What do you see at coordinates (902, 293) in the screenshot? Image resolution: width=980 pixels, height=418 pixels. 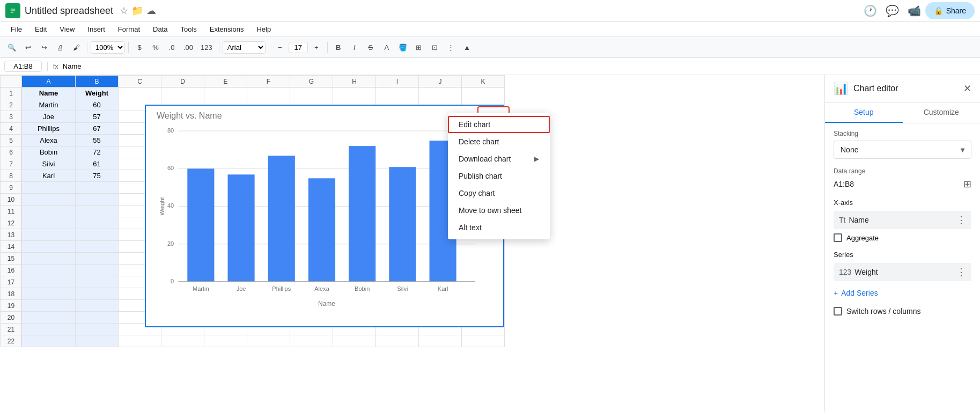 I see `add-series-button: + Add Series` at bounding box center [902, 293].